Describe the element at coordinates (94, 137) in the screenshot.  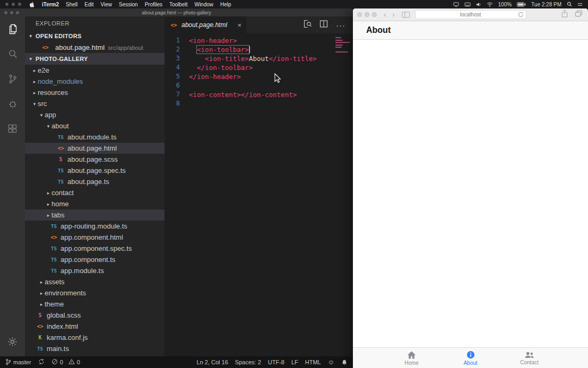
I see `tree-file-about-module-ts: TSabout.module.ts` at that location.